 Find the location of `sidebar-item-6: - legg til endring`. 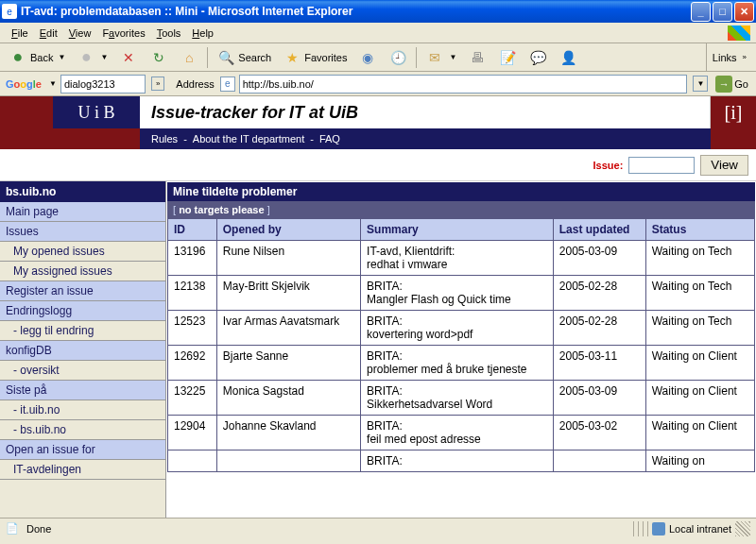

sidebar-item-6: - legg til endring is located at coordinates (83, 331).